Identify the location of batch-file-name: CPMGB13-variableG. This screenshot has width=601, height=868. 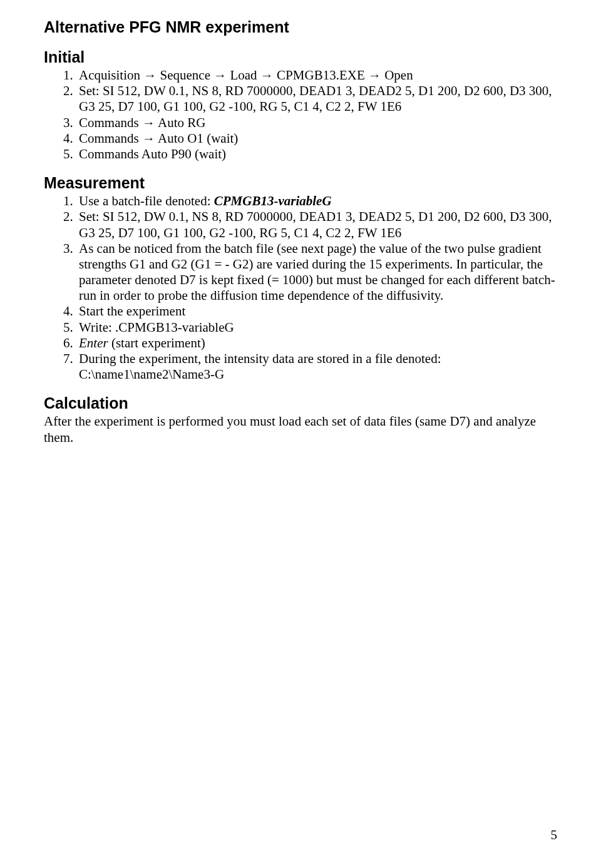
(273, 201).